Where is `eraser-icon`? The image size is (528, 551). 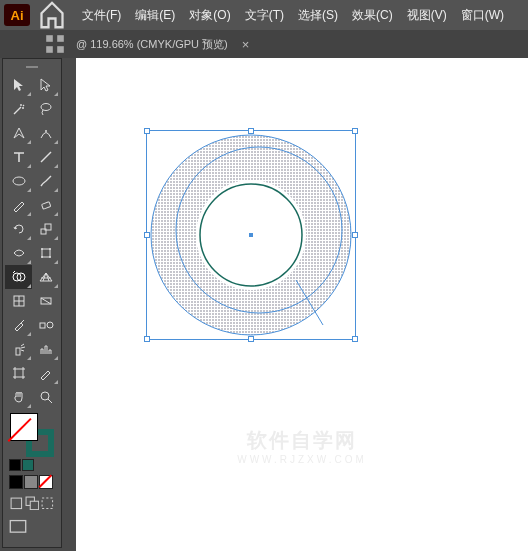
eraser-icon is located at coordinates (46, 205).